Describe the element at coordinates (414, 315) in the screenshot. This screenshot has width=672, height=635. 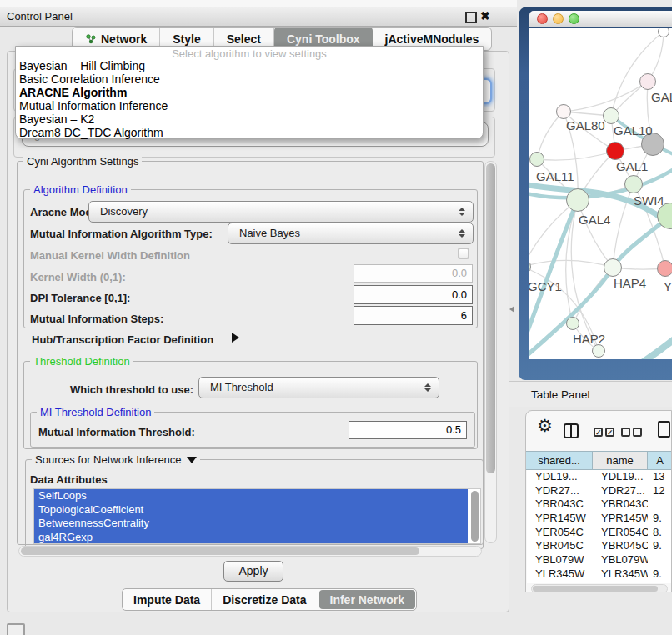
I see `mi-steps-input: 6` at that location.